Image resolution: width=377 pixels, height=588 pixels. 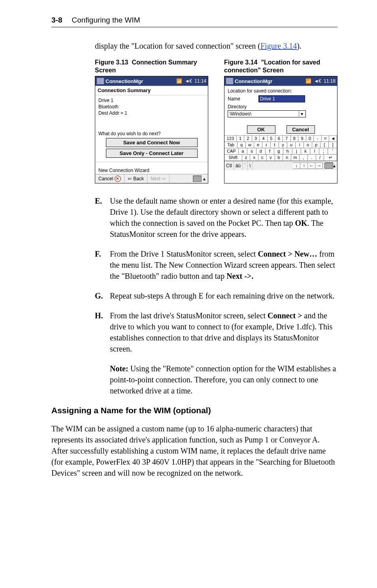 I want to click on osk-key: i, so click(x=300, y=145).